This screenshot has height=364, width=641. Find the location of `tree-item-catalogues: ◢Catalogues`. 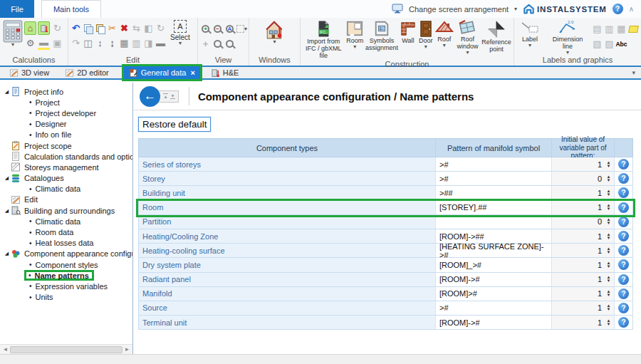

tree-item-catalogues: ◢Catalogues is located at coordinates (66, 178).